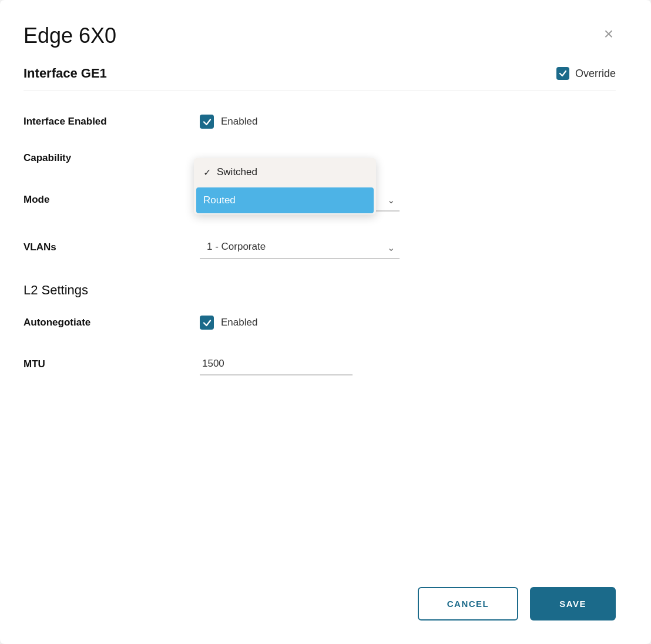  I want to click on interface-enabled-row: Interface Enabled Enabled, so click(320, 122).